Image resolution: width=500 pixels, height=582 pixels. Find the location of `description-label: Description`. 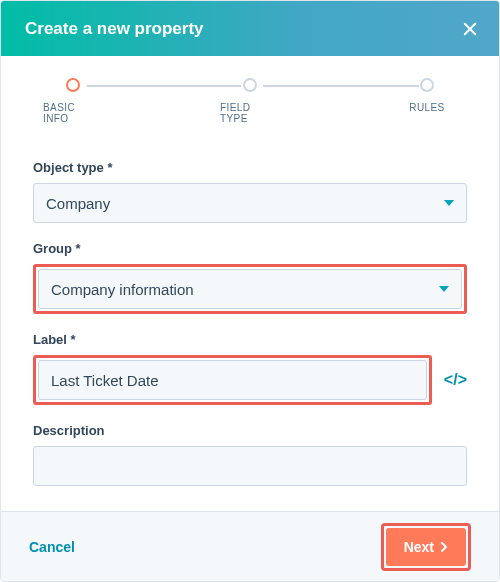

description-label: Description is located at coordinates (250, 430).